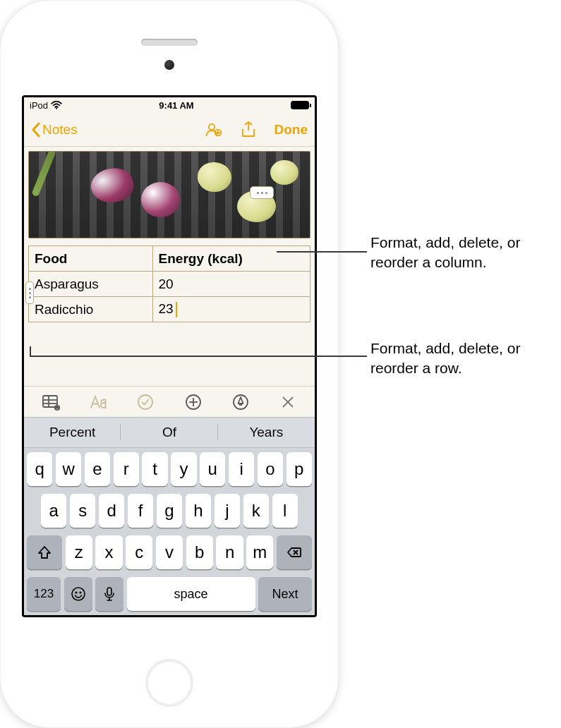 The height and width of the screenshot is (728, 561). What do you see at coordinates (111, 511) in the screenshot?
I see `key: d` at bounding box center [111, 511].